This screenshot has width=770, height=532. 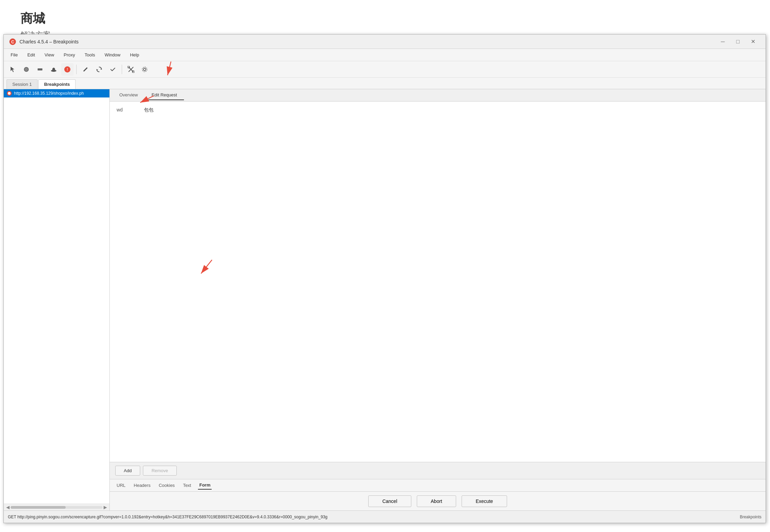 I want to click on scroll-left-arrow: ◀, so click(x=8, y=507).